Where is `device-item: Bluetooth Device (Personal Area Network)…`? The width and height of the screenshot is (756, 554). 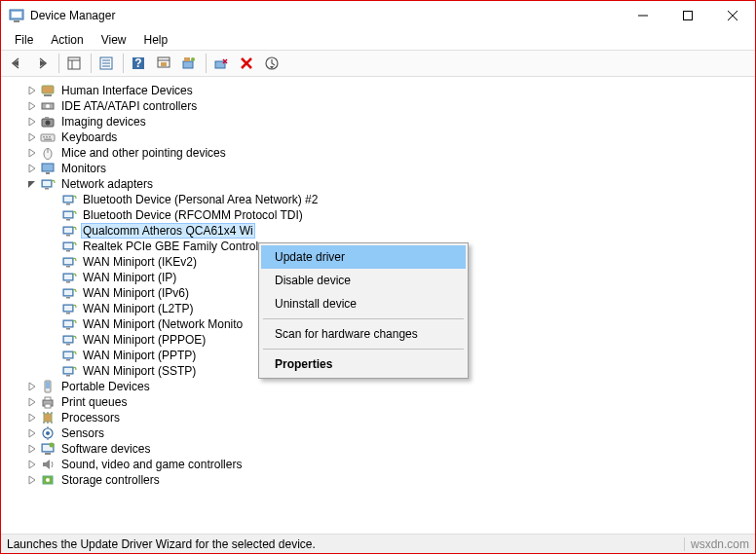 device-item: Bluetooth Device (Personal Area Network)… is located at coordinates (382, 200).